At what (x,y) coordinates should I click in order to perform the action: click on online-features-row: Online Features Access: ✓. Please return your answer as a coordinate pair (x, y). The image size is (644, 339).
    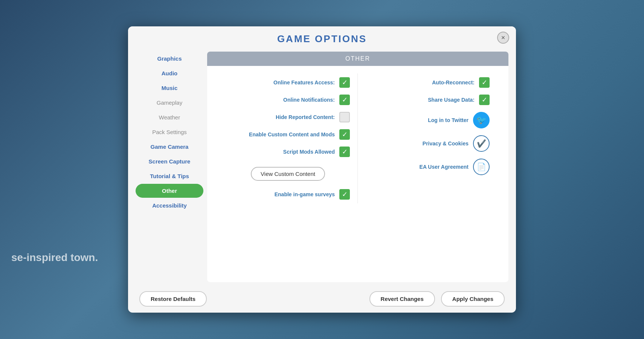
    Looking at the image, I should click on (288, 82).